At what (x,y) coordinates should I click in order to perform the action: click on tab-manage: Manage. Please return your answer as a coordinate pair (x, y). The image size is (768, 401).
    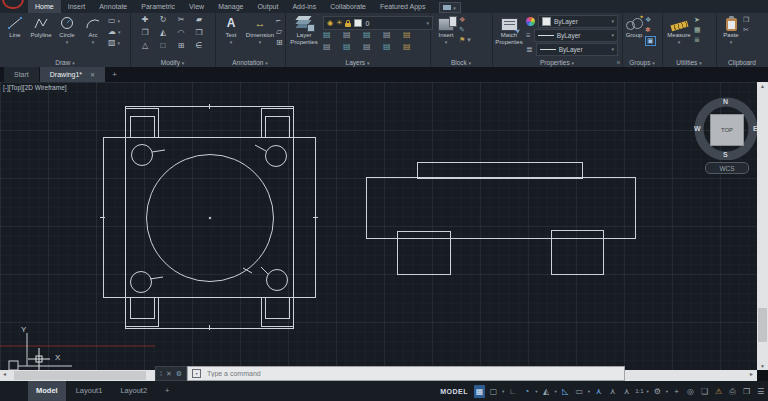
    Looking at the image, I should click on (230, 6).